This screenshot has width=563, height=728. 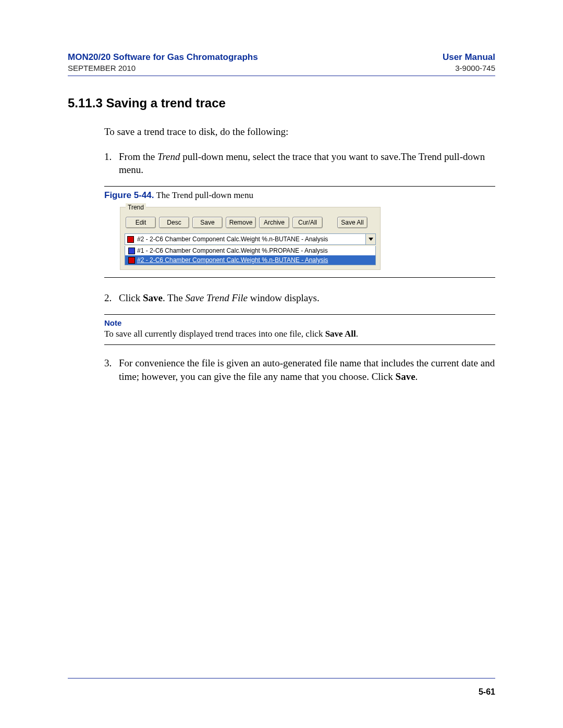 I want to click on trace-option-2-text: #2 - 2-C6 Chamber Component Calc.Weight …, so click(x=232, y=260).